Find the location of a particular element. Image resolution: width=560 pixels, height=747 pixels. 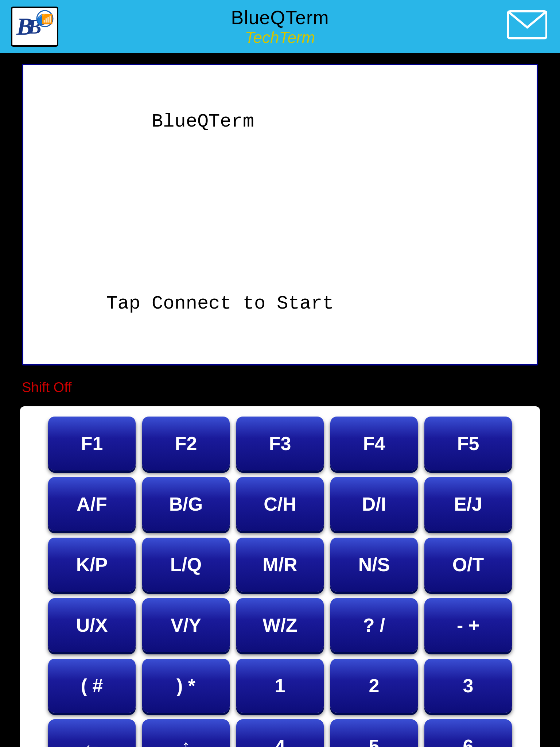

keyboard-row-4: U/X V/Y W/Z ? / - + is located at coordinates (280, 625).